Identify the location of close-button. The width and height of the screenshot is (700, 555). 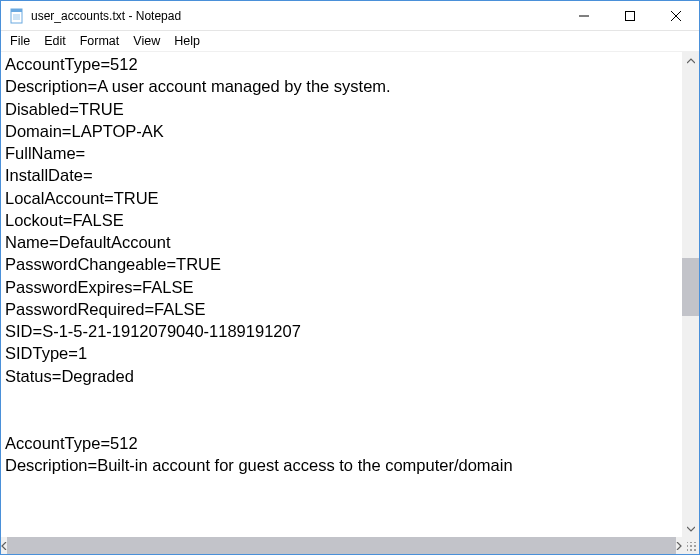
(676, 16).